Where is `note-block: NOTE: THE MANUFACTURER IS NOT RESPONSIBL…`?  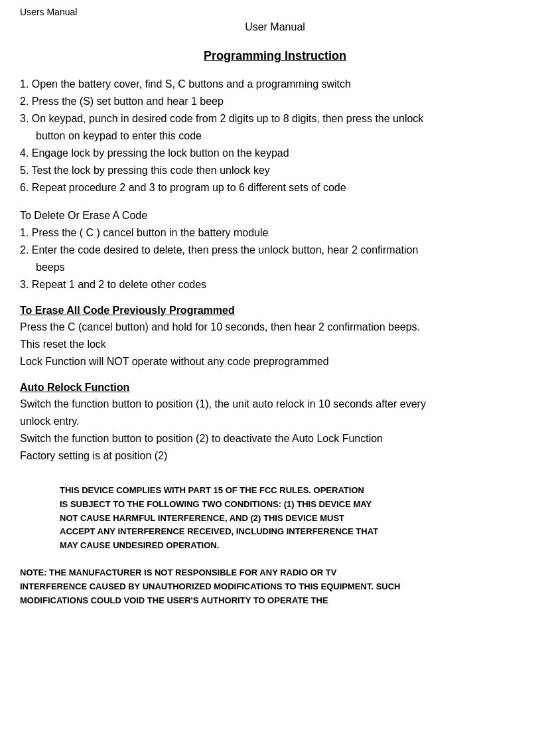
note-block: NOTE: THE MANUFACTURER IS NOT RESPONSIBL… is located at coordinates (275, 587).